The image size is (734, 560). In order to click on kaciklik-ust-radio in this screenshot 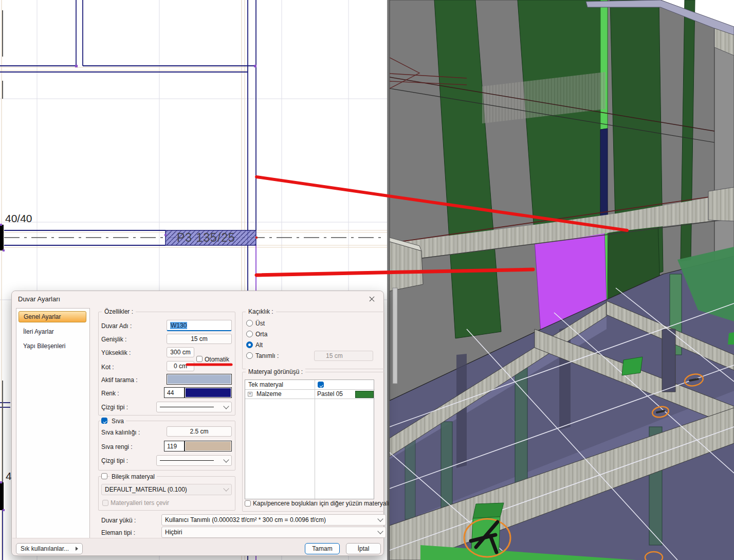, I will do `click(250, 323)`.